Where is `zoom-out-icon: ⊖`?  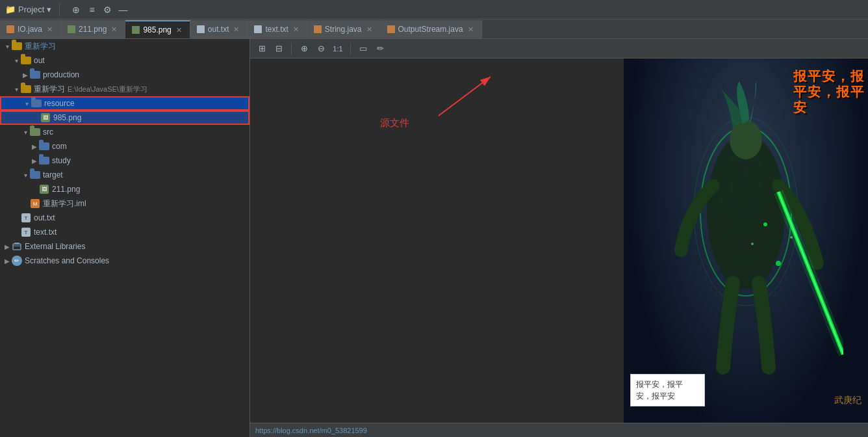
zoom-out-icon: ⊖ is located at coordinates (321, 49).